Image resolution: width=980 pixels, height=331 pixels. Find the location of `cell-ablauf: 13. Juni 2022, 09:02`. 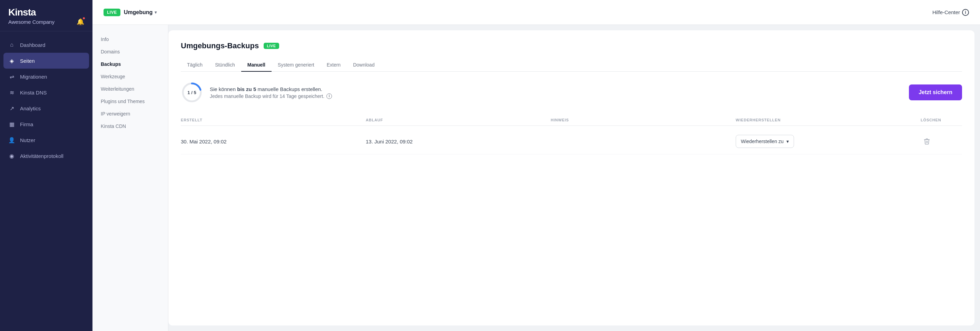

cell-ablauf: 13. Juni 2022, 09:02 is located at coordinates (458, 141).